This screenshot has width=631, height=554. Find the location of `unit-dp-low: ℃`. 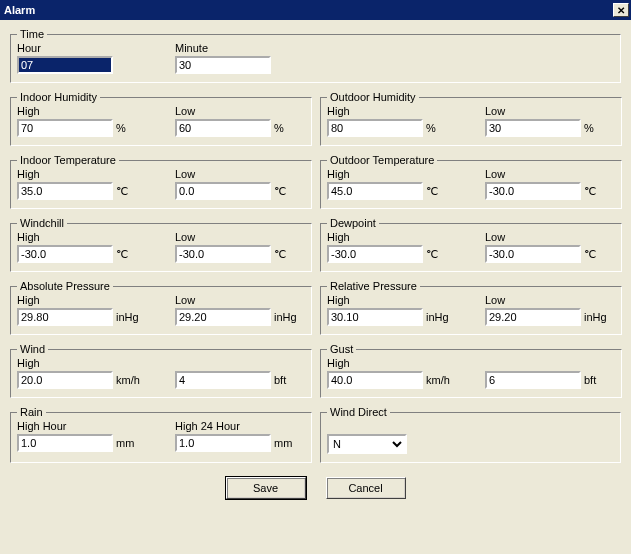

unit-dp-low: ℃ is located at coordinates (590, 254).